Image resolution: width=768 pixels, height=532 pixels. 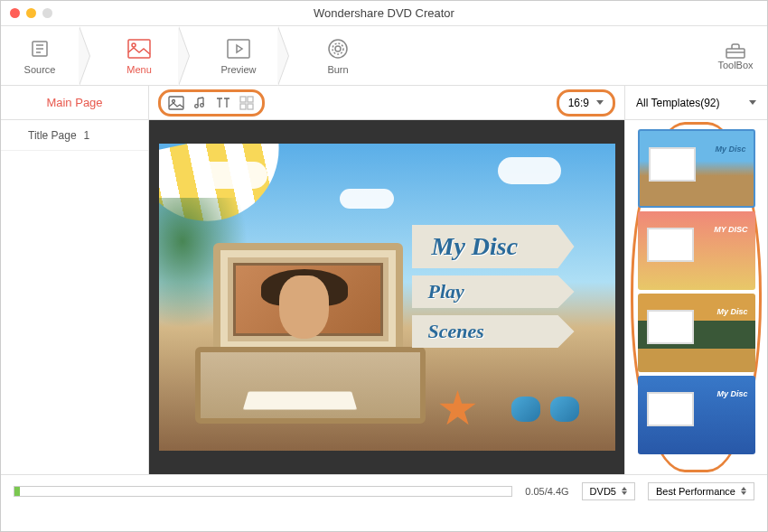 What do you see at coordinates (311, 333) in the screenshot?
I see `suitcase-graphic` at bounding box center [311, 333].